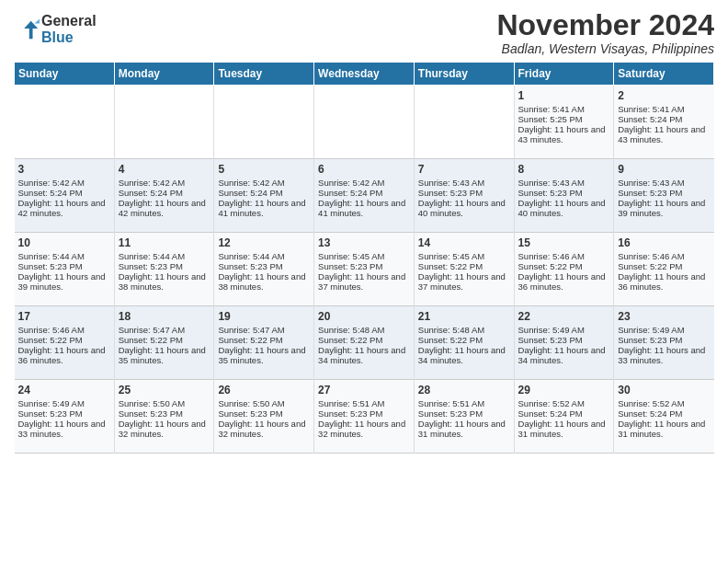 This screenshot has height=563, width=728. I want to click on day-number: 19, so click(264, 316).